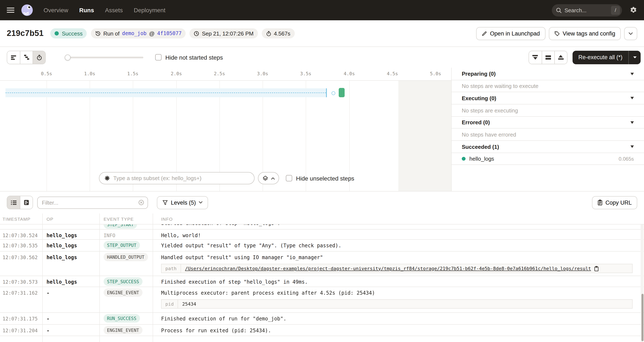  I want to click on hide-not-started-checkbox-row: Hide not started steps, so click(189, 58).